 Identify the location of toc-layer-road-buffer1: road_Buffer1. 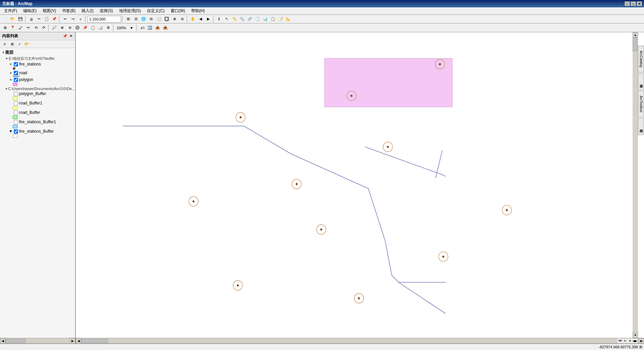
(38, 103).